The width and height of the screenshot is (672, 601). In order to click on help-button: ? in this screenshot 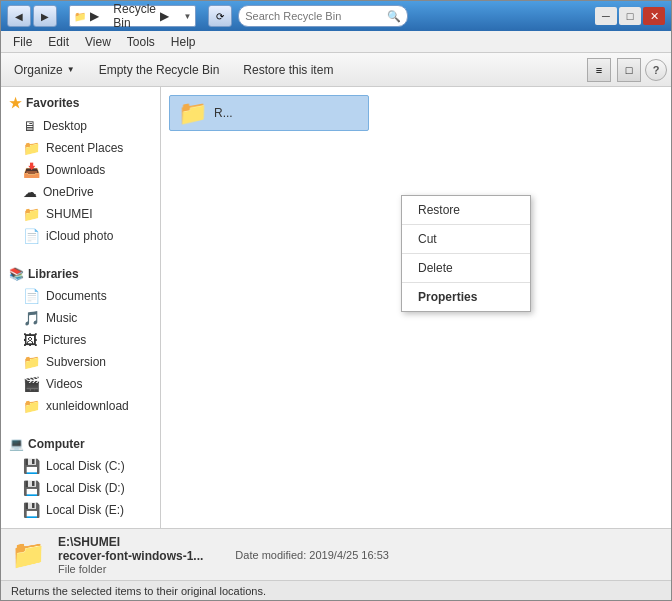, I will do `click(656, 70)`.